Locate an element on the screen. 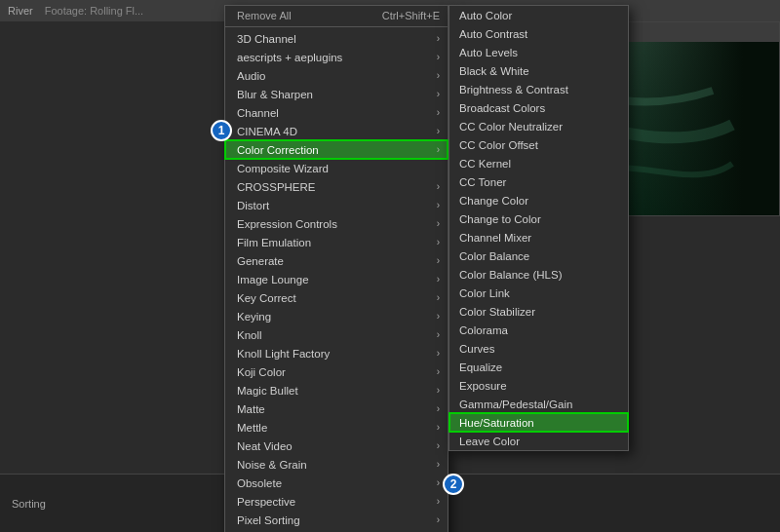 This screenshot has height=532, width=780. sub-item-leave-color: Leave Color is located at coordinates (538, 440).